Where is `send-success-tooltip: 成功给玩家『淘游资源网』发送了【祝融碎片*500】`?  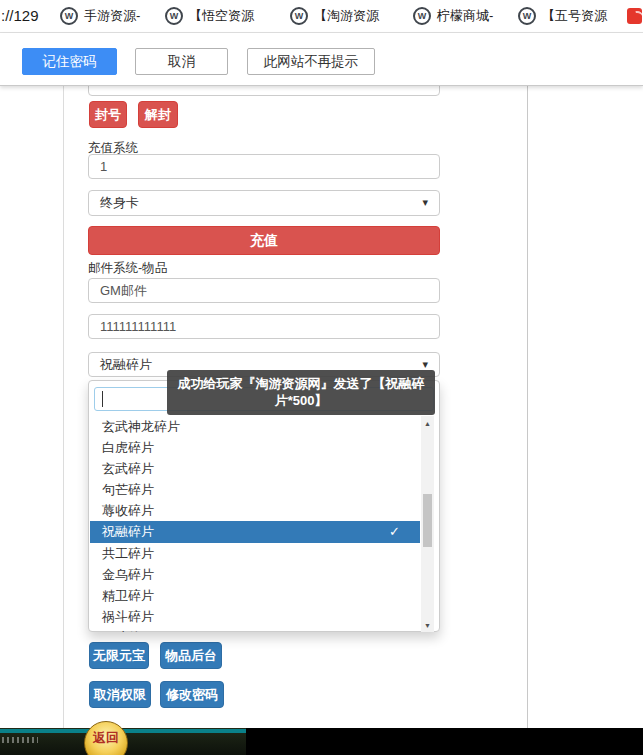
send-success-tooltip: 成功给玩家『淘游资源网』发送了【祝融碎片*500】 is located at coordinates (301, 392).